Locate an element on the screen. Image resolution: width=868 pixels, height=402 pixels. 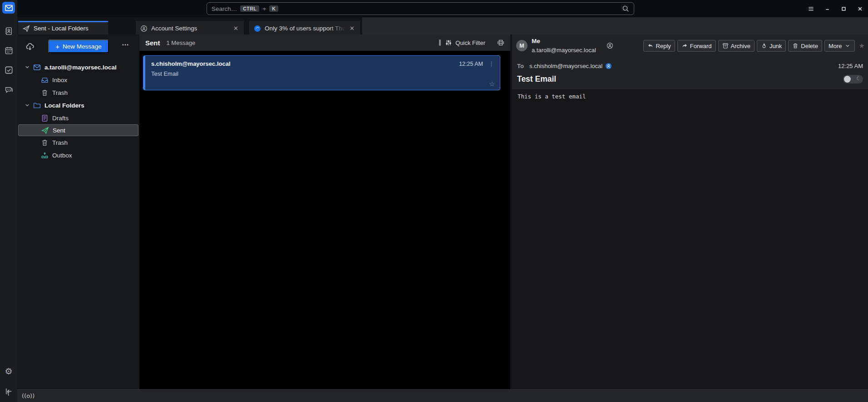
quick-filter-pill-icon is located at coordinates (440, 43).